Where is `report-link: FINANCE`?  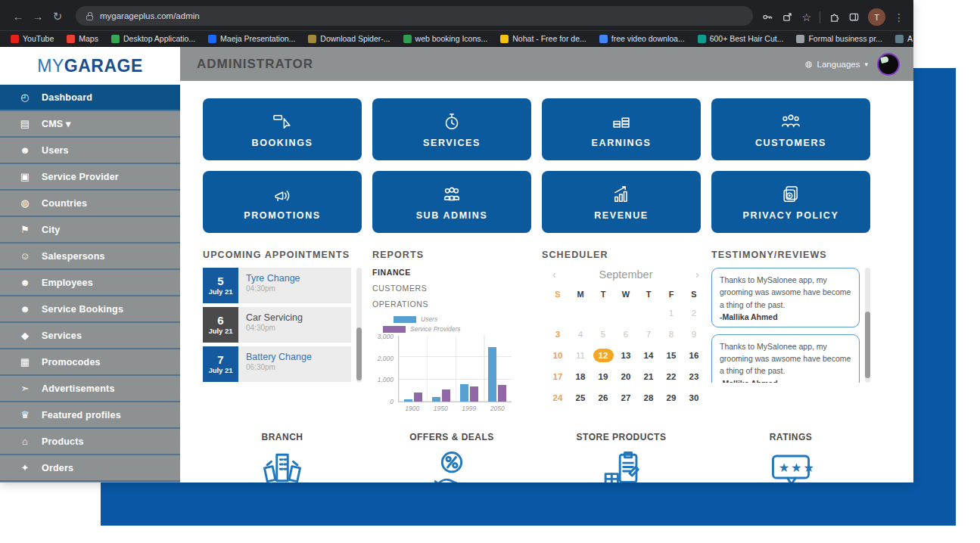 report-link: FINANCE is located at coordinates (452, 272).